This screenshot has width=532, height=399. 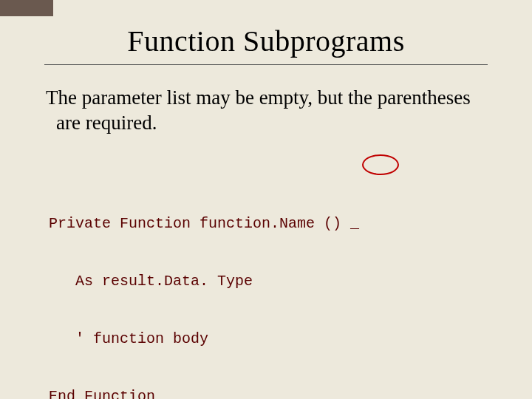 What do you see at coordinates (268, 224) in the screenshot?
I see `code-line-1: Private Function function.Name () _` at bounding box center [268, 224].